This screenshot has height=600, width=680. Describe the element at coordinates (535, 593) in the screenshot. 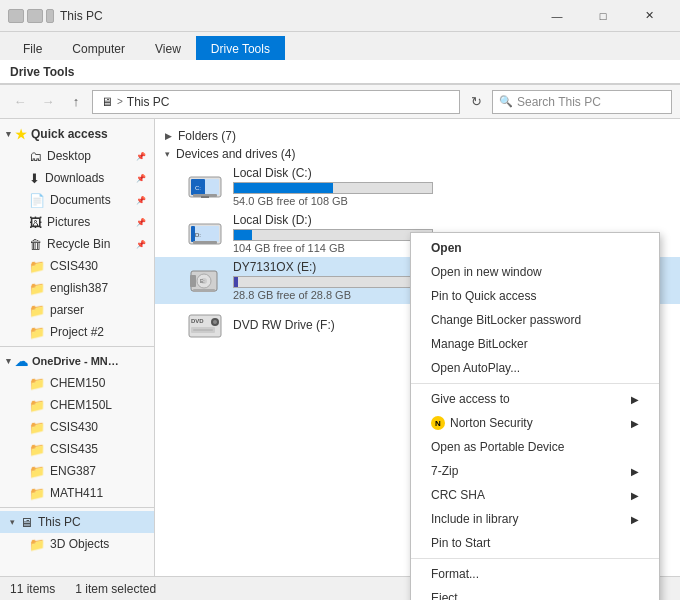

I see `ctx-eject: Eject` at that location.